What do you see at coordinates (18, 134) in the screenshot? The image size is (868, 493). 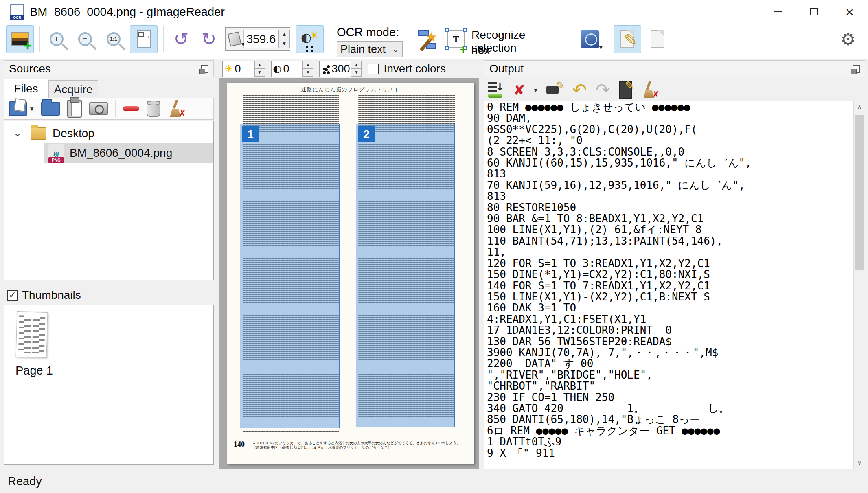 I see `tree-expander-icon: ⌄` at bounding box center [18, 134].